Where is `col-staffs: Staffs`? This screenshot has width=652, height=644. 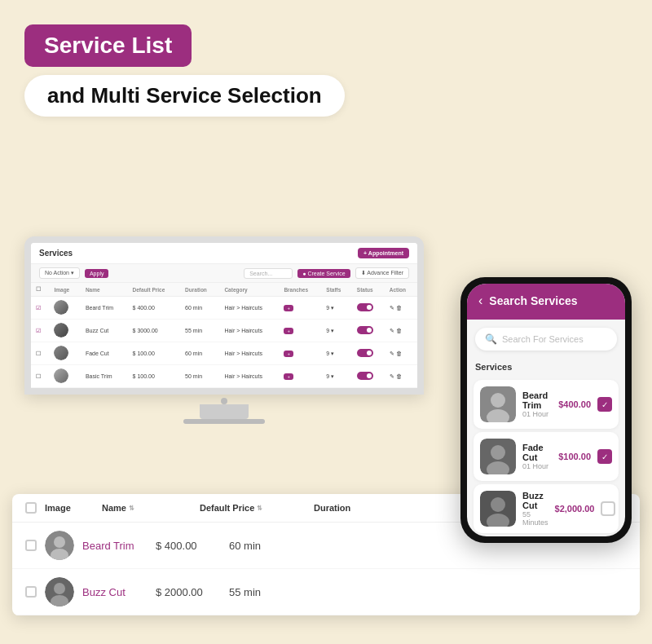
col-staffs: Staffs is located at coordinates (337, 290).